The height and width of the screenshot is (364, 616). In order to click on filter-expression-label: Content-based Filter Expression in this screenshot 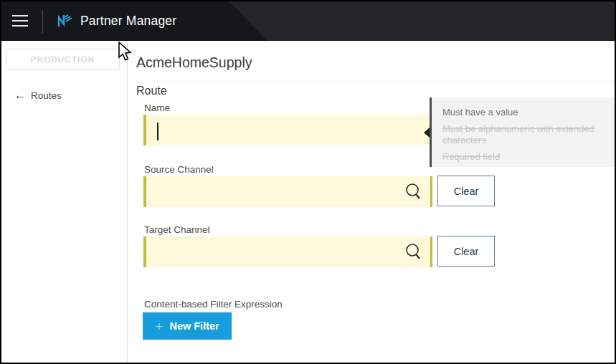, I will do `click(214, 304)`.